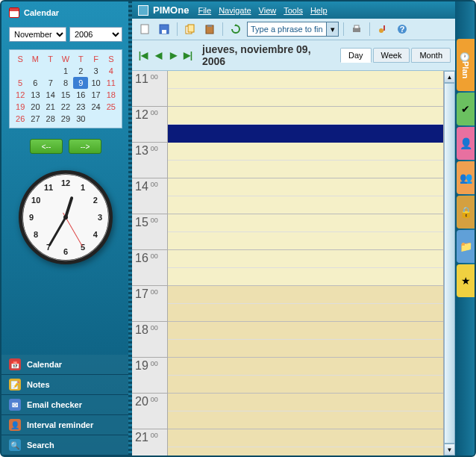 This screenshot has width=476, height=457. I want to click on options-button, so click(383, 29).